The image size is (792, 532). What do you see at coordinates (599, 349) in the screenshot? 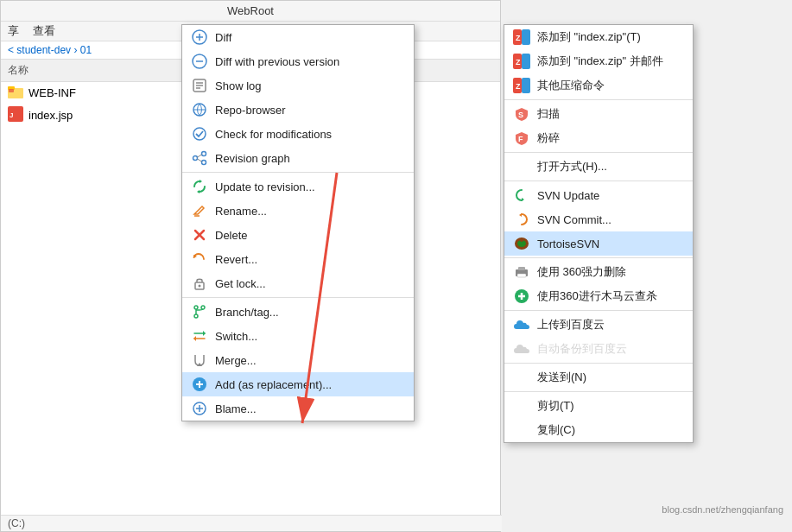
I see `menu-item-auto-baidu: 自动备份到百度云` at bounding box center [599, 349].